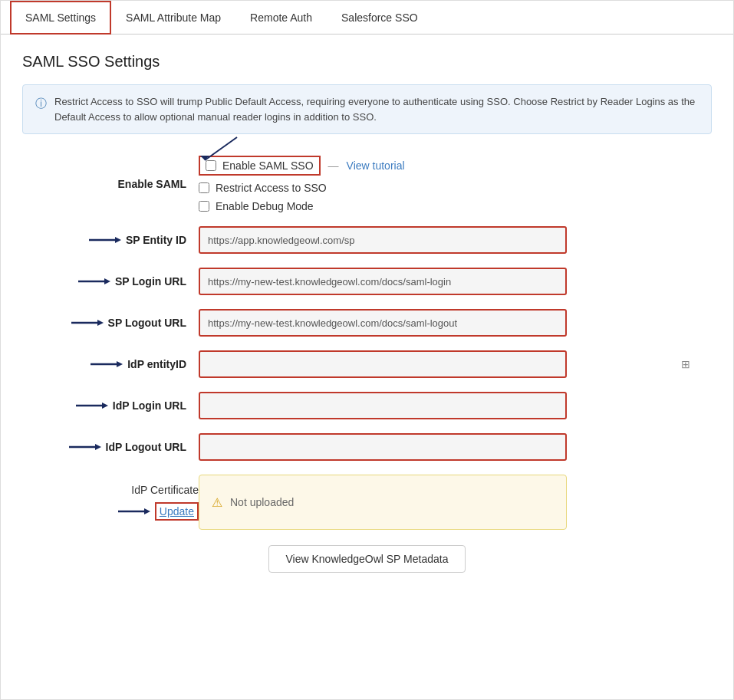 This screenshot has height=700, width=734. Describe the element at coordinates (87, 323) in the screenshot. I see `arrow-icon-sp-logout` at that location.